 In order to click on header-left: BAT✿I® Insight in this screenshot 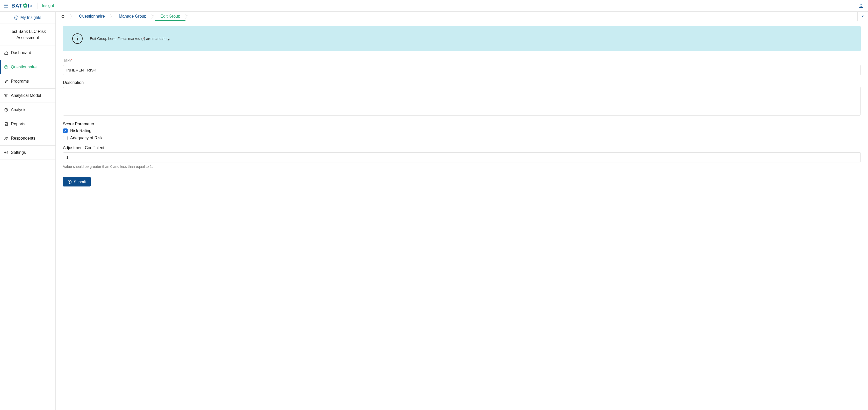, I will do `click(29, 6)`.